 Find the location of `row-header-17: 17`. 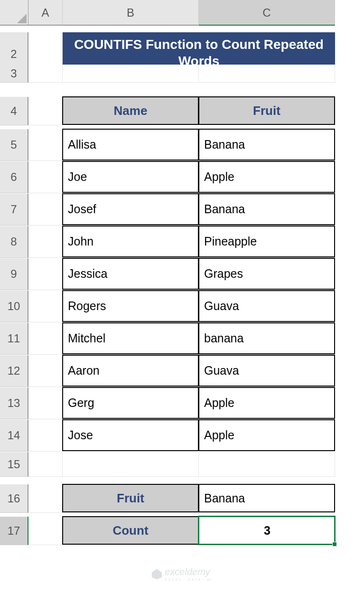

row-header-17: 17 is located at coordinates (14, 531).